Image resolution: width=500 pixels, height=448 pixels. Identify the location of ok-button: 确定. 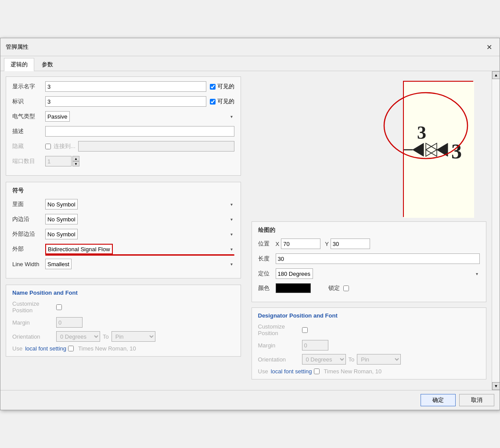
(438, 400).